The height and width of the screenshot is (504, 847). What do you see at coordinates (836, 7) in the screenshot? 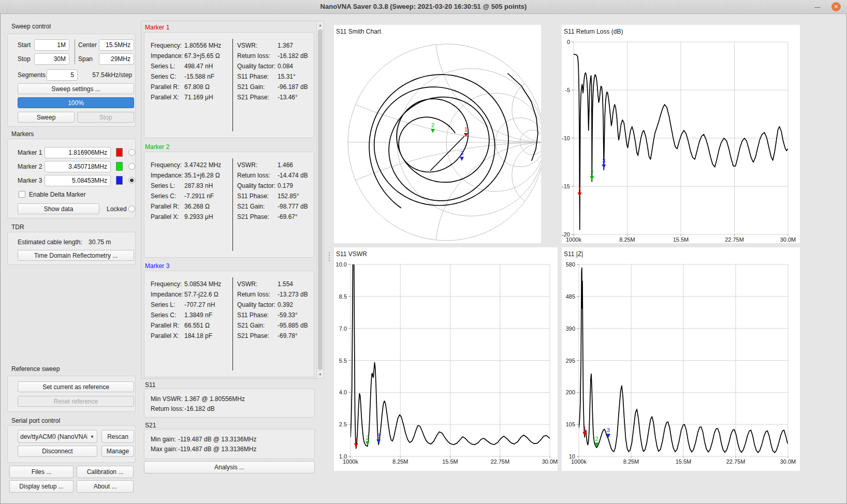
I see `close-button: ✕` at bounding box center [836, 7].